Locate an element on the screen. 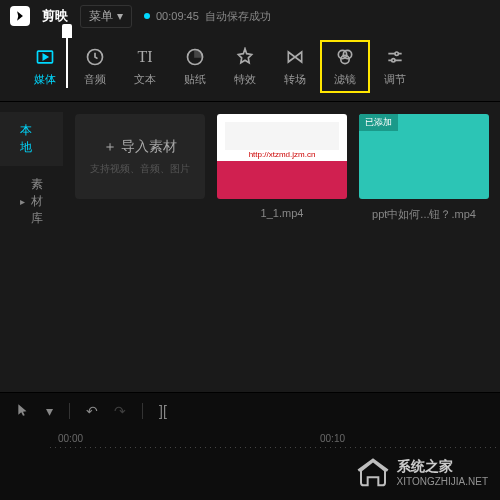 The height and width of the screenshot is (500, 500). sidebar-item-library: ▸ 素材库 is located at coordinates (32, 202).